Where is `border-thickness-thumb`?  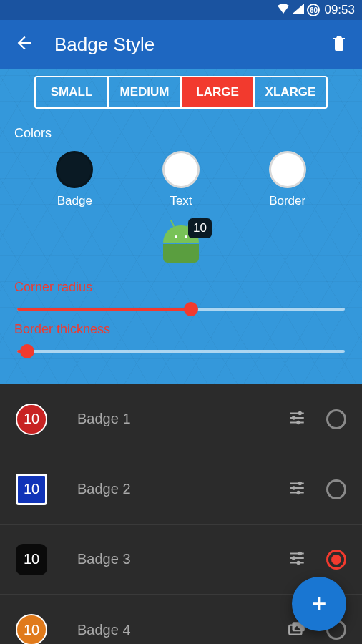 border-thickness-thumb is located at coordinates (27, 351).